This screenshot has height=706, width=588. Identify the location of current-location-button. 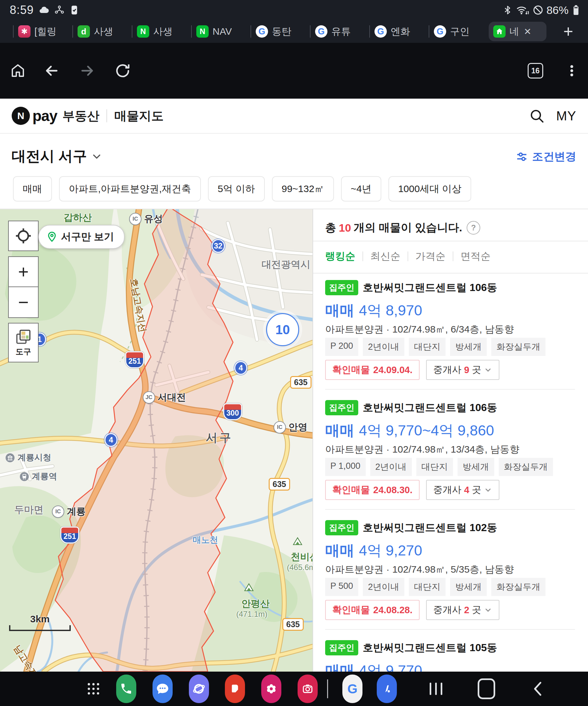
(24, 236).